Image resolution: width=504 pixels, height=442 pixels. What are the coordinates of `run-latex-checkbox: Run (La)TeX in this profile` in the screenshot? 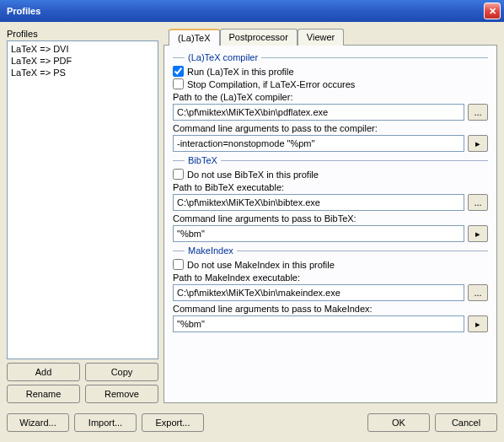 It's located at (330, 71).